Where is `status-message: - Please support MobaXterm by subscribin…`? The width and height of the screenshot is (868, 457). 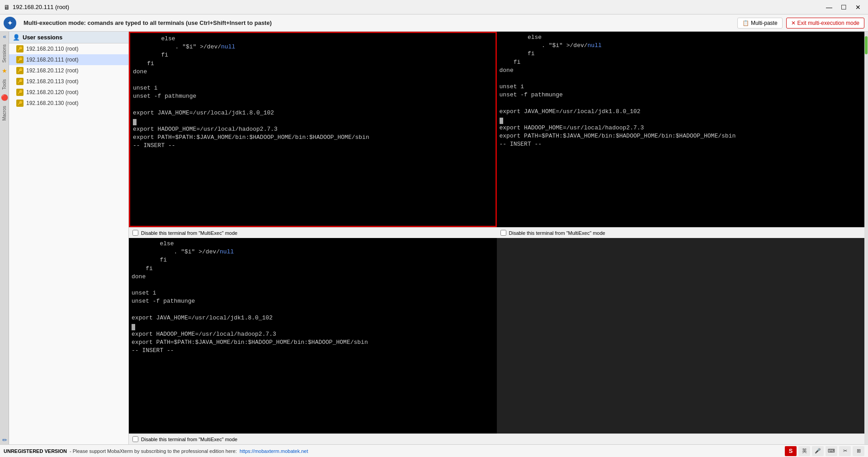
status-message: - Please support MobaXterm by subscribin… is located at coordinates (153, 451).